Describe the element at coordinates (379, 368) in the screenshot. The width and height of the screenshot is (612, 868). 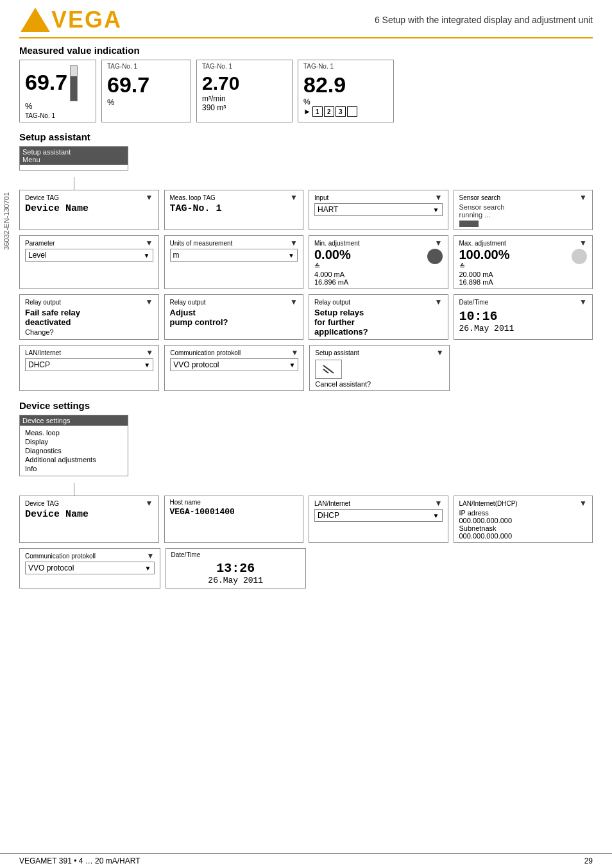
I see `cancel-assistant-card: Setup assistant ▼ Cancel assistant?` at that location.